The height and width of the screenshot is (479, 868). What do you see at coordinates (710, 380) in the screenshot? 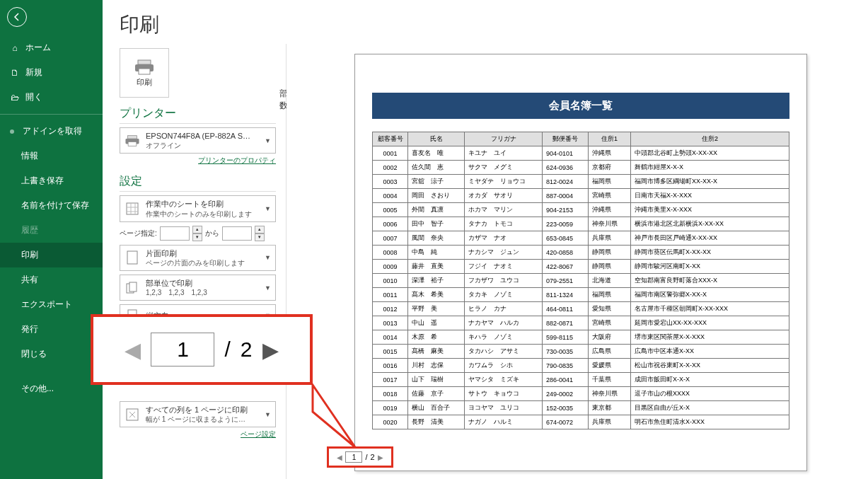
I see `table-cell: 成田市飯田町X-X-X` at bounding box center [710, 380].